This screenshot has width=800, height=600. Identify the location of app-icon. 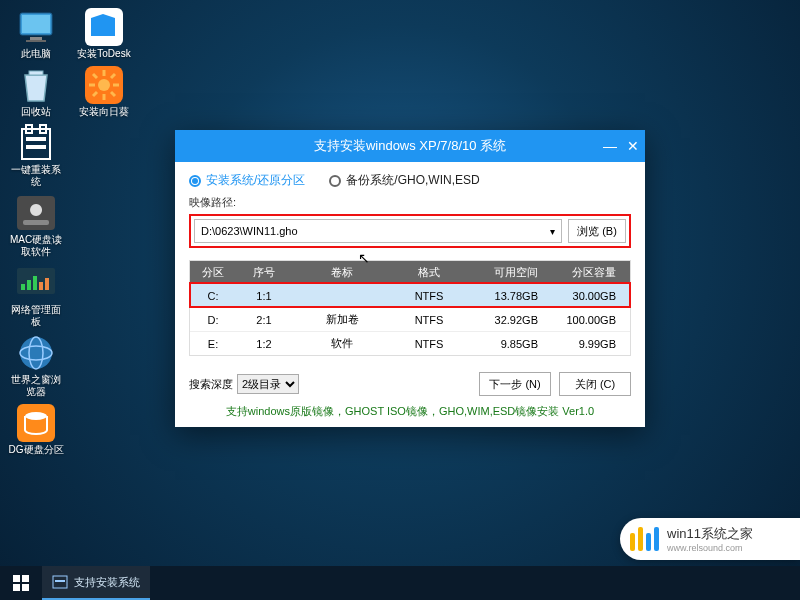
(60, 582).